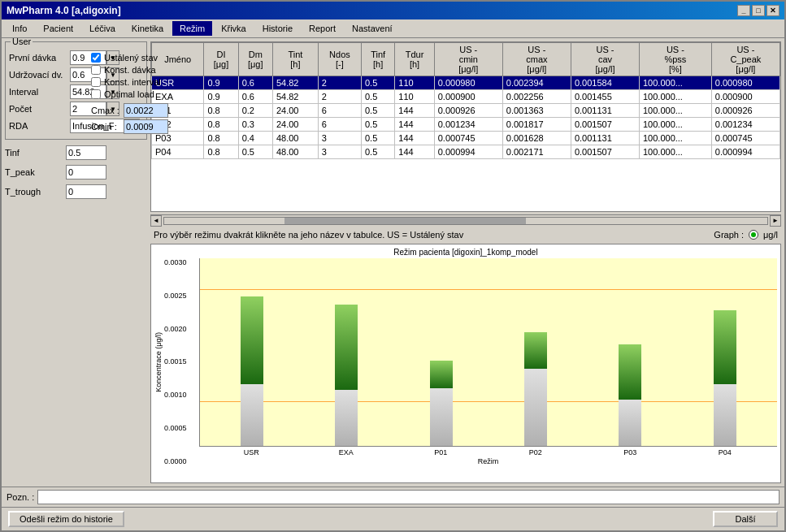 This screenshot has width=786, height=532. Describe the element at coordinates (405, 221) in the screenshot. I see `scrollbar-thumb` at that location.